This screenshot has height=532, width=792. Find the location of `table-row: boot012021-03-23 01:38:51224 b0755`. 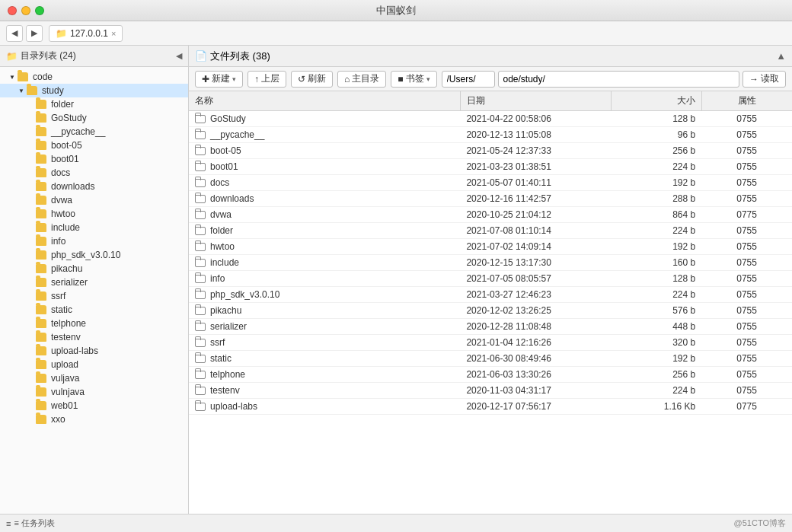

table-row: boot012021-03-23 01:38:51224 b0755 is located at coordinates (490, 167).